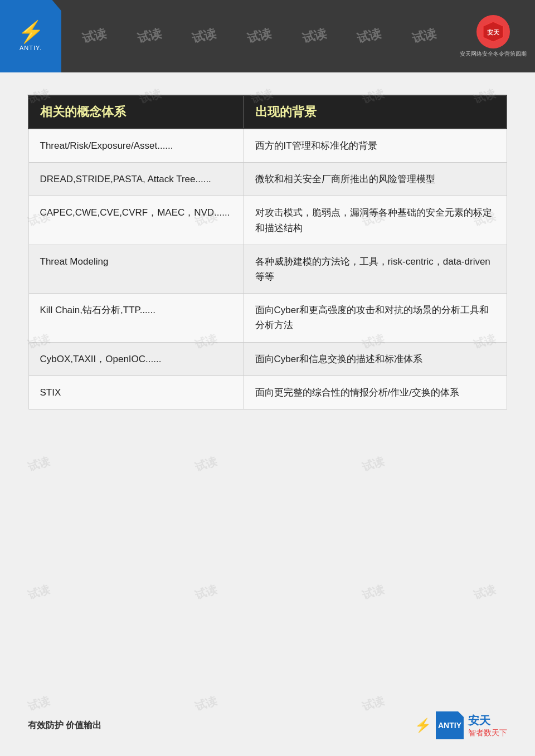 This screenshot has width=535, height=756. What do you see at coordinates (488, 733) in the screenshot?
I see `footer-brand-sub: 智者数天下` at bounding box center [488, 733].